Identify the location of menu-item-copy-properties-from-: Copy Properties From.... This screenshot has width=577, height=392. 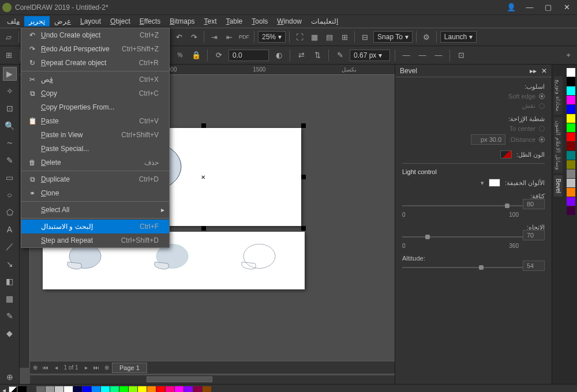
(95, 107).